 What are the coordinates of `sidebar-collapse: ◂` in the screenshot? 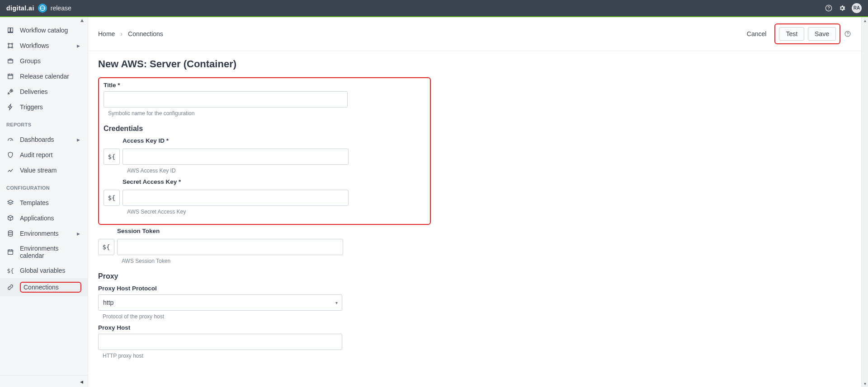 It's located at (44, 381).